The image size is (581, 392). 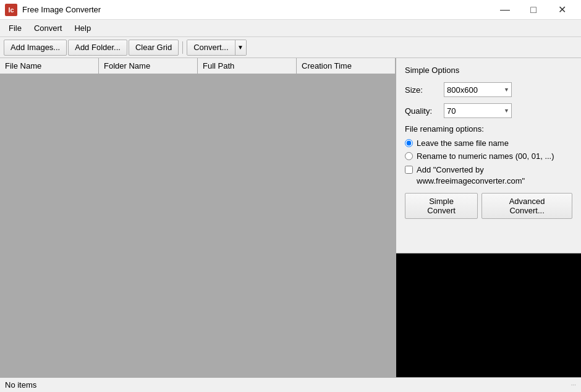 I want to click on radio-same-name, so click(x=409, y=143).